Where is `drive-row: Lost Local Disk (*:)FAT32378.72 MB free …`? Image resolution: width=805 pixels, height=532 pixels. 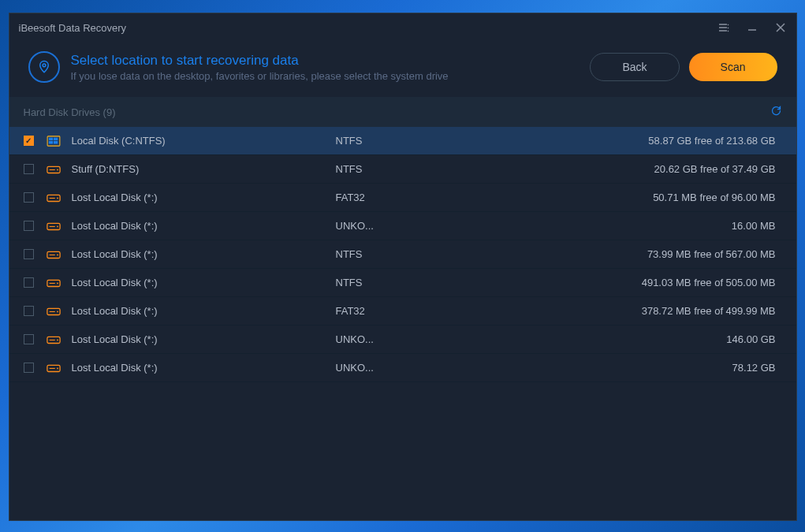
drive-row: Lost Local Disk (*:)FAT32378.72 MB free … is located at coordinates (403, 311).